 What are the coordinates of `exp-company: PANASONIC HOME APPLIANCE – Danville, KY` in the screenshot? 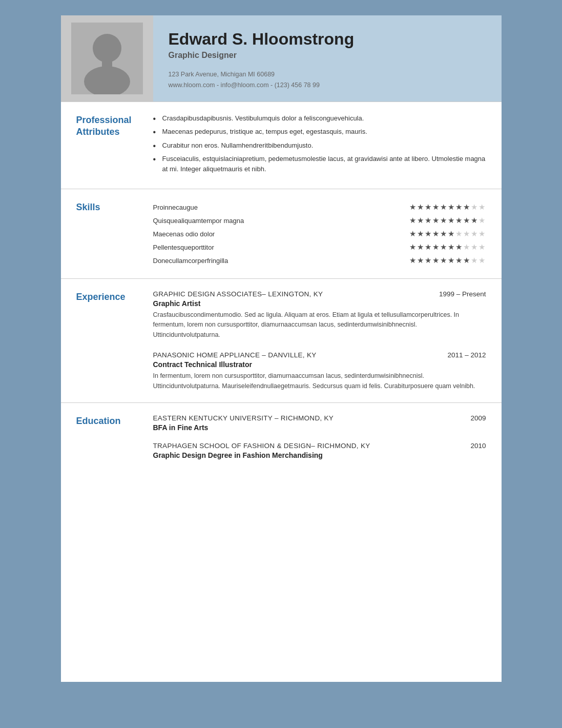 It's located at (235, 355).